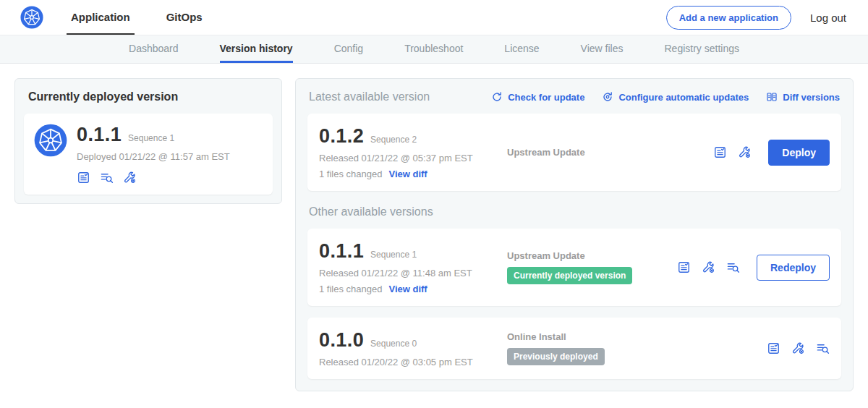 Image resolution: width=868 pixels, height=408 pixels. What do you see at coordinates (153, 154) in the screenshot?
I see `deployed-version-info: 0.1.1 Sequence 1 Deployed 01/21/22 @ 11:…` at bounding box center [153, 154].